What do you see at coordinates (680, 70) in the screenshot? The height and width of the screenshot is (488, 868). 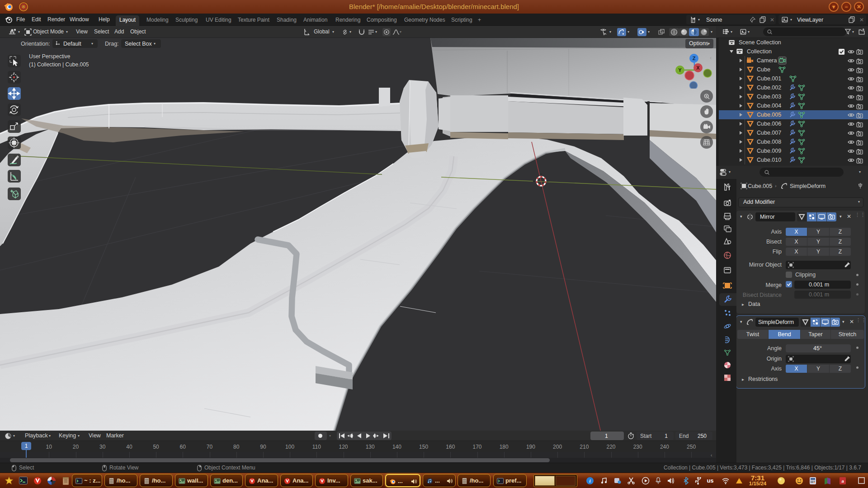 I see `svg-text: Y` at bounding box center [680, 70].